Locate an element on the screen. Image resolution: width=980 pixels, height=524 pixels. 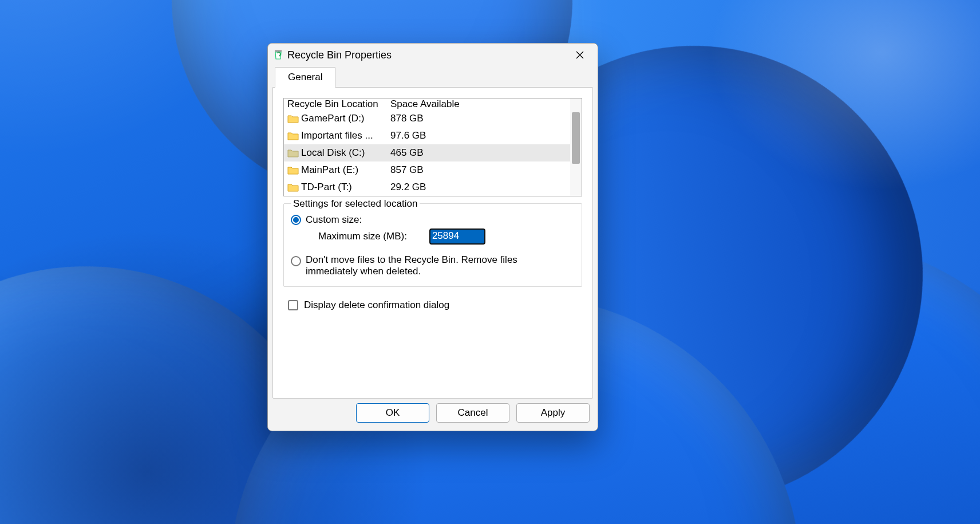
scrollbar-thumb is located at coordinates (576, 138).